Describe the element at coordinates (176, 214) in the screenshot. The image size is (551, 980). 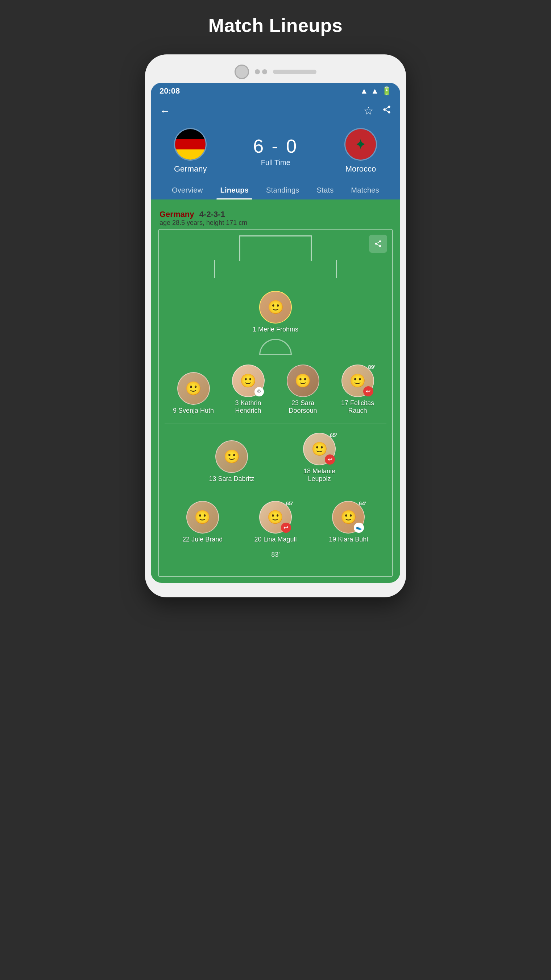
I see `formation-team-name: Germany` at that location.